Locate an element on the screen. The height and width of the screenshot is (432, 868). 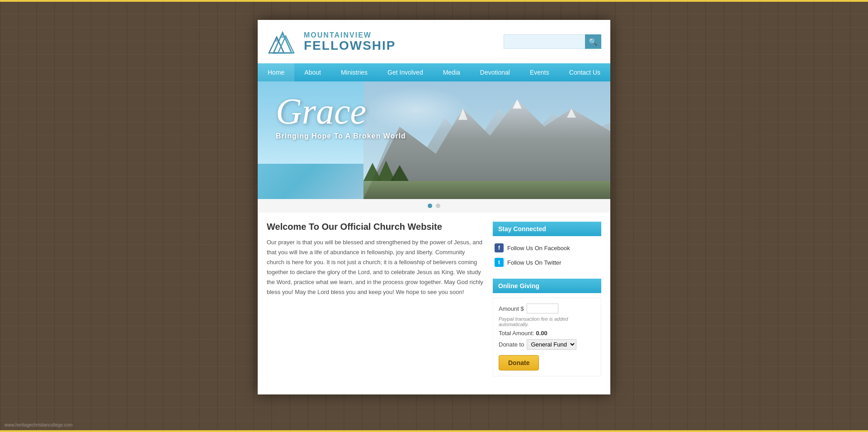
facebook-icon: f is located at coordinates (499, 248).